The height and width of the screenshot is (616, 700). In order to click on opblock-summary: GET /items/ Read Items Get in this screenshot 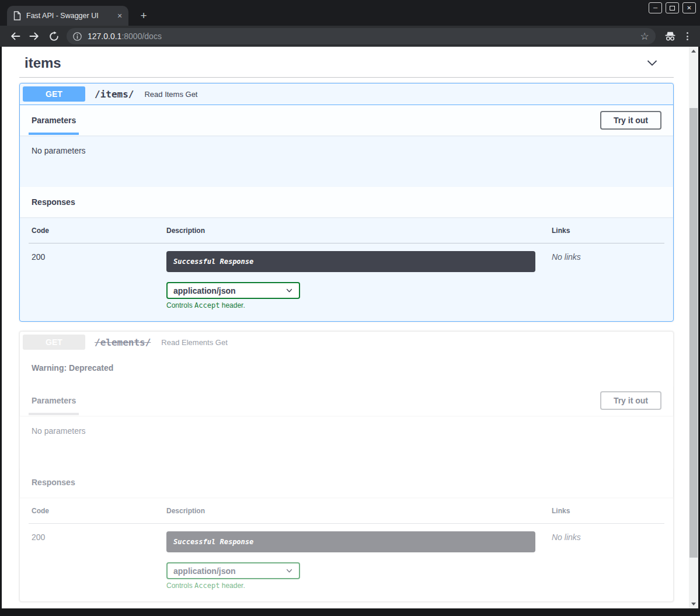, I will do `click(347, 95)`.